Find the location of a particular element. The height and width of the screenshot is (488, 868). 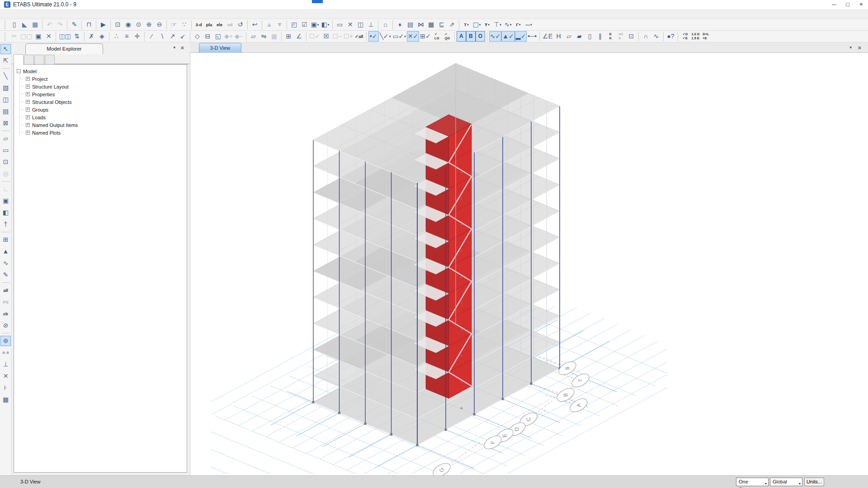

edit-diaphragm-icon: ▦ is located at coordinates (274, 36).